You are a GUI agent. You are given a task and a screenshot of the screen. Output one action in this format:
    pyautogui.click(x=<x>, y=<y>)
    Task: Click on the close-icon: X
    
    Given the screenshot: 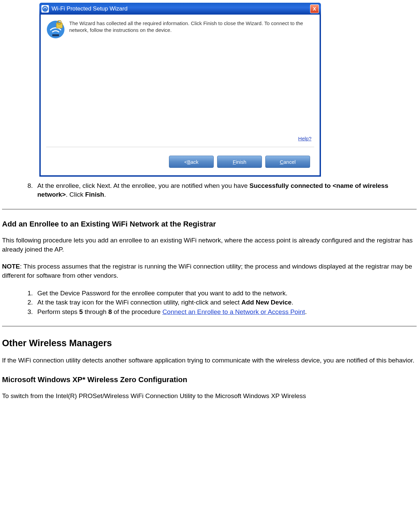 What is the action you would take?
    pyautogui.click(x=314, y=9)
    